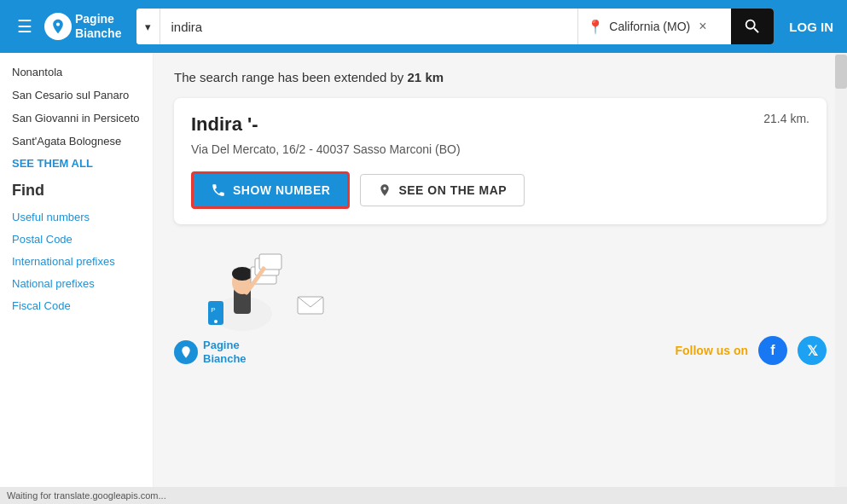  What do you see at coordinates (786, 119) in the screenshot?
I see `result-distance: 21.4 km.` at bounding box center [786, 119].